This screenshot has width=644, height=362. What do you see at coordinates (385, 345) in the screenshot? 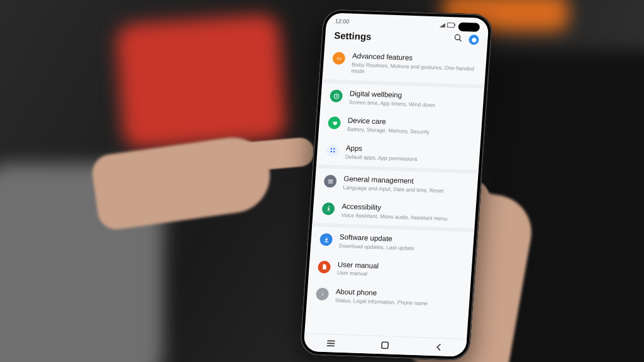
I see `android-navbar` at bounding box center [385, 345].